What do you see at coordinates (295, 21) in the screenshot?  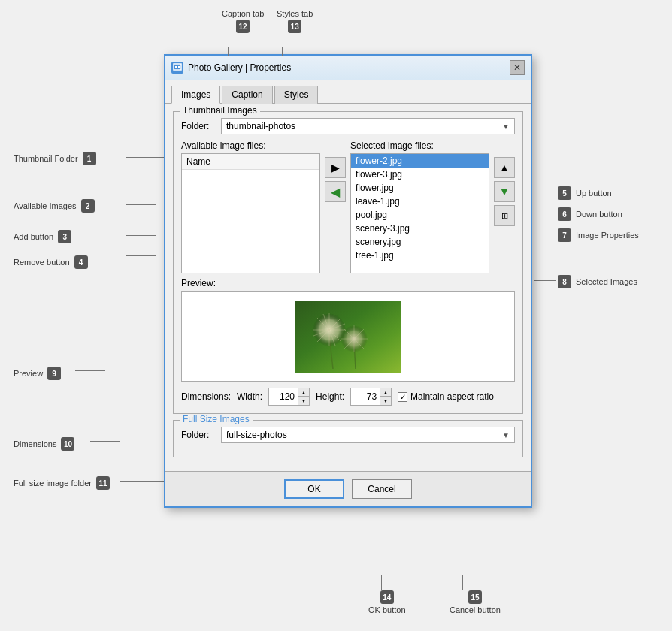 I see `styles-tab-annotation: Styles tab 13` at bounding box center [295, 21].